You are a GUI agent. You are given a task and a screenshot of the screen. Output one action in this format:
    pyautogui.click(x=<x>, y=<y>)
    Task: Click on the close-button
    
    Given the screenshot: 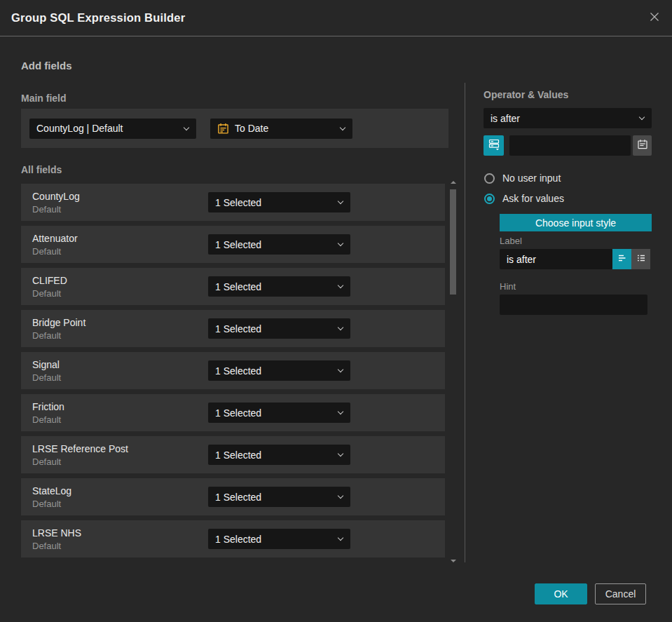 What is the action you would take?
    pyautogui.click(x=654, y=18)
    